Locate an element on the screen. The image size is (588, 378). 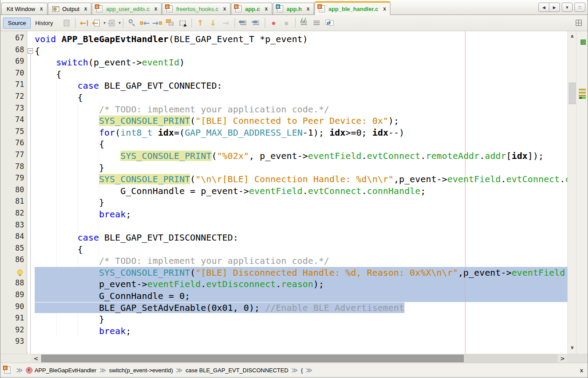
tab-output: Outputx is located at coordinates (70, 9).